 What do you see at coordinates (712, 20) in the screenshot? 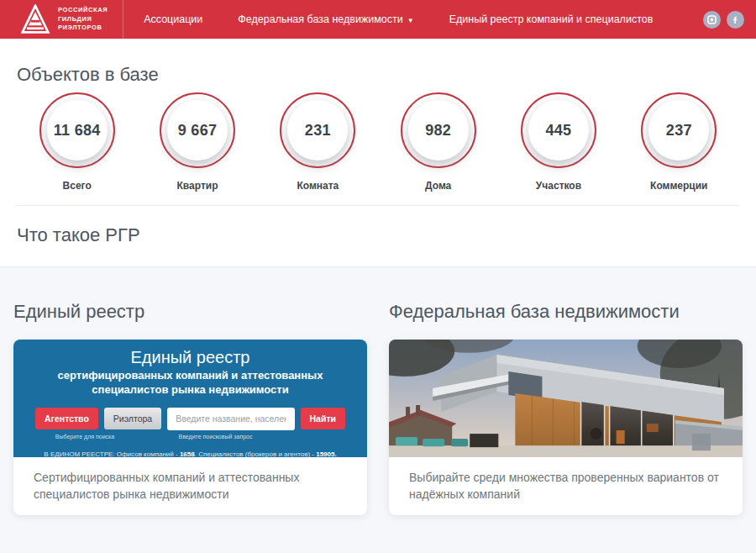
I see `instagram-icon` at bounding box center [712, 20].